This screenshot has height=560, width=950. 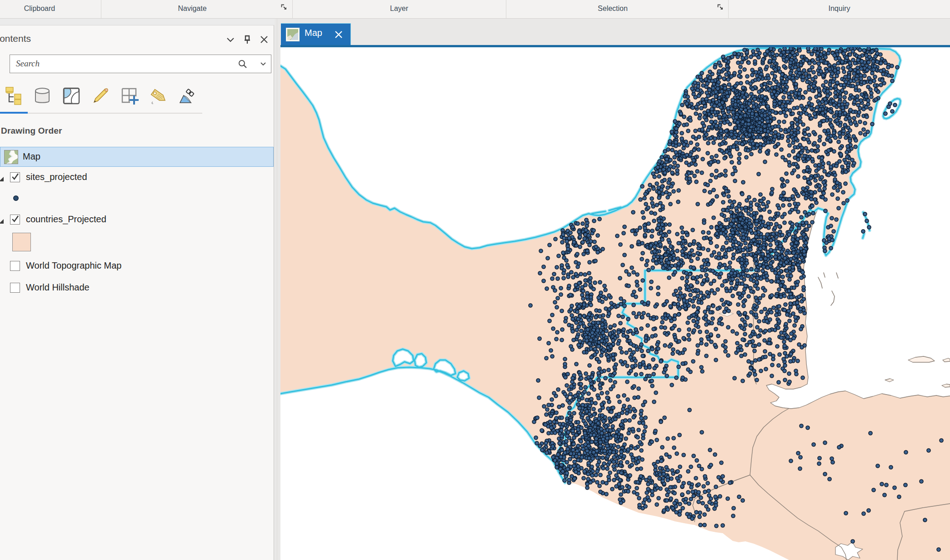 I want to click on sites-projected-checkbox, so click(x=15, y=177).